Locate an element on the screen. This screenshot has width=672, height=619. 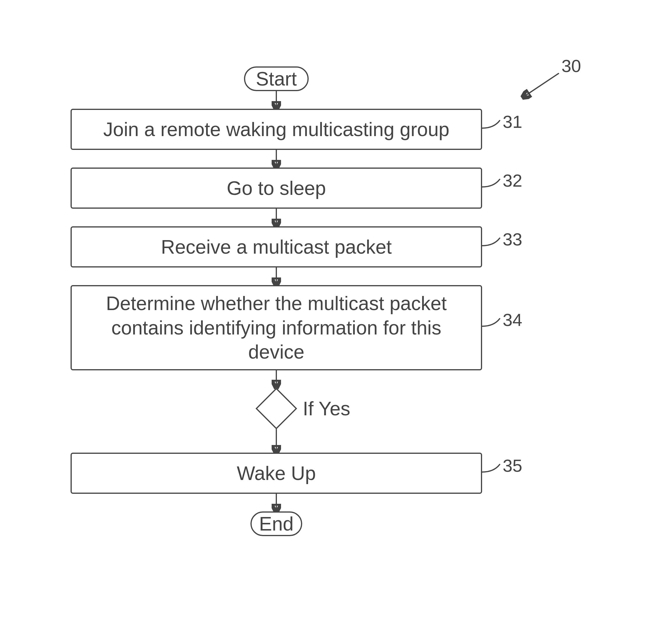
process-step-34: Determine whether the multicast packet c… is located at coordinates (276, 328).